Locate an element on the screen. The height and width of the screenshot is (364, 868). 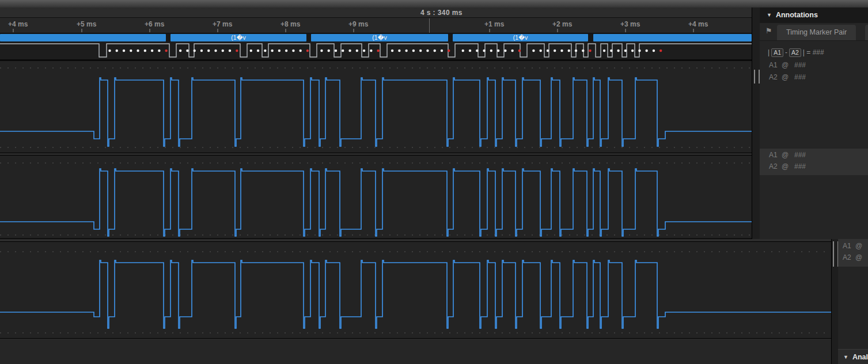
ruler-tick-label: +1 ms is located at coordinates (494, 24).